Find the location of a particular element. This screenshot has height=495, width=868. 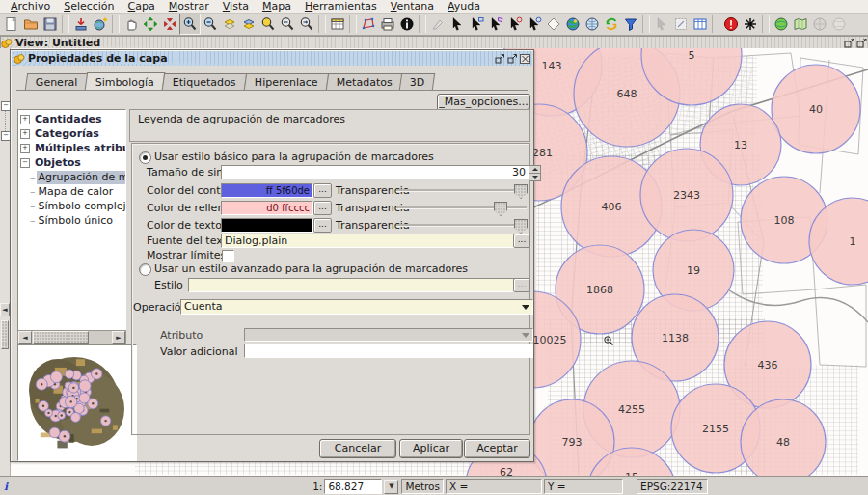

tree-item-categori-as: +Categorías is located at coordinates (61, 134).